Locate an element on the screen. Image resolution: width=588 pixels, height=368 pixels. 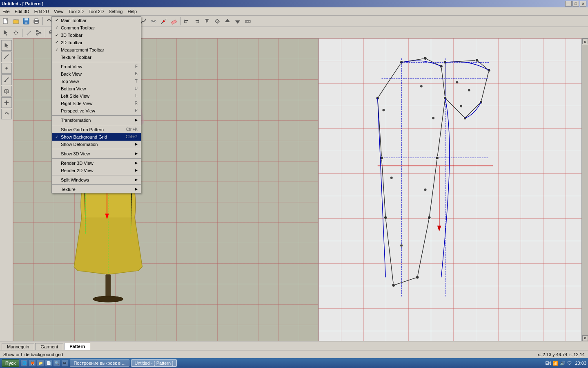
menu-help: Help is located at coordinates (132, 11).